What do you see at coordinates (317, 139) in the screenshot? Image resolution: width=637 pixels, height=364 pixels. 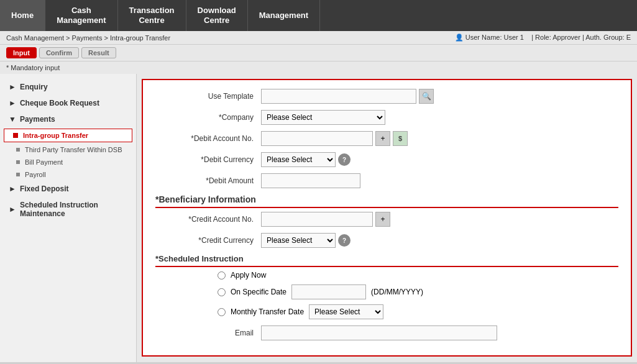 I see `debit-account-input` at bounding box center [317, 139].